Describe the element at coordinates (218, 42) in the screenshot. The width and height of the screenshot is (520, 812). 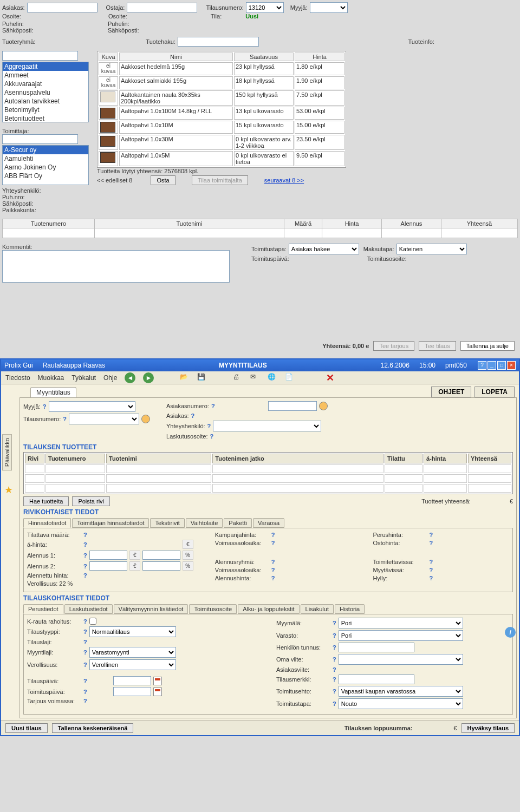
I see `tuotehaku-input` at that location.